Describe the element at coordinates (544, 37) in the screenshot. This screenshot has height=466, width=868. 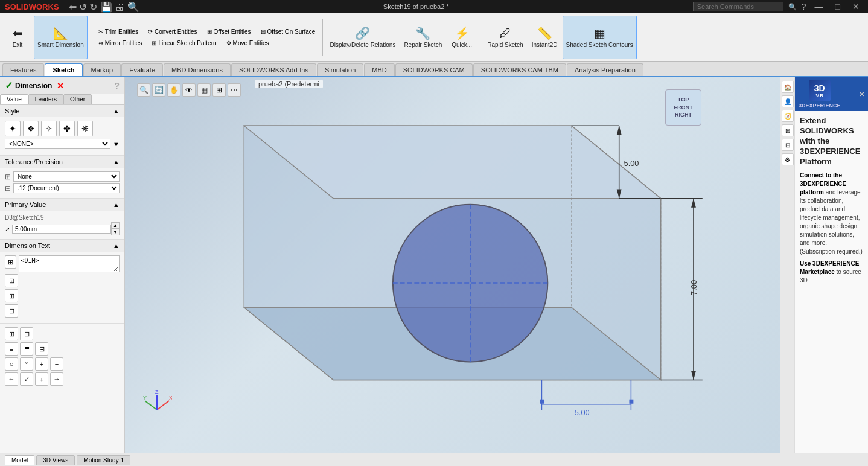
I see `instant2d-button: 📏 Instant2D` at that location.